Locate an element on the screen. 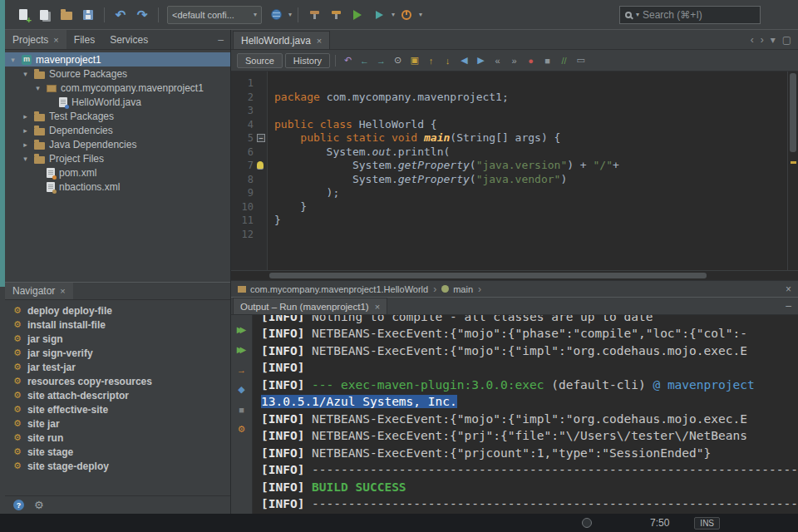 The height and width of the screenshot is (532, 798). scroll-tabs-right-icon: › is located at coordinates (762, 40).